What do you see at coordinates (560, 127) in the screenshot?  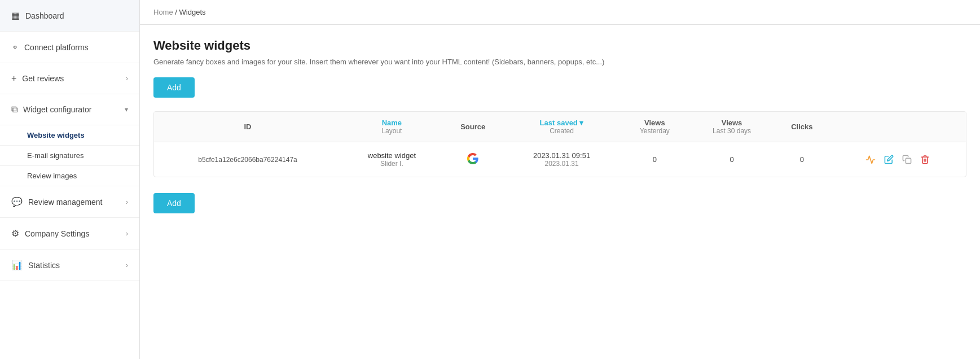 I see `table-header-row: ID Name Layout Source Last saved ▾ Creat…` at bounding box center [560, 127].